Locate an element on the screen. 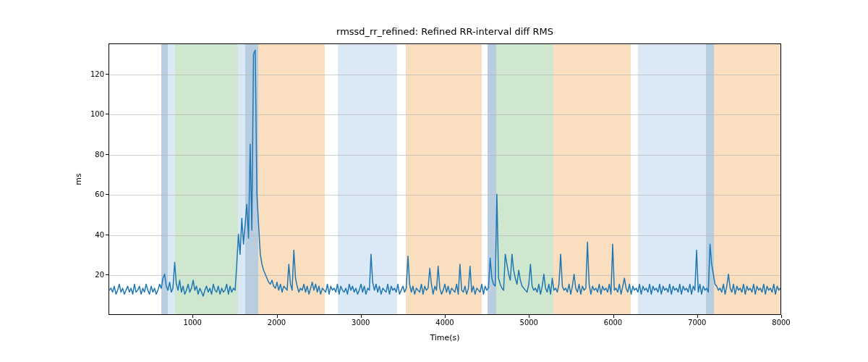  x-tick-label: 5000 is located at coordinates (529, 323).